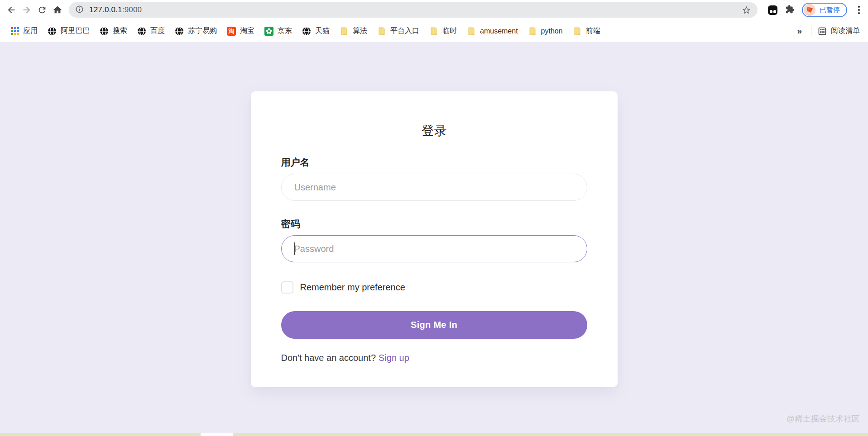 This screenshot has width=868, height=436. I want to click on bookmark-item-12: amusement, so click(493, 31).